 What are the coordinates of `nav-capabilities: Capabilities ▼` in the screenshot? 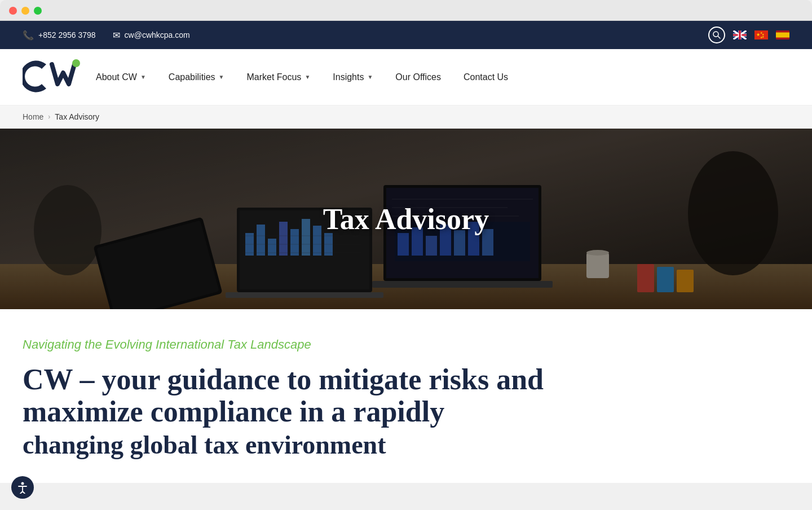 It's located at (196, 77).